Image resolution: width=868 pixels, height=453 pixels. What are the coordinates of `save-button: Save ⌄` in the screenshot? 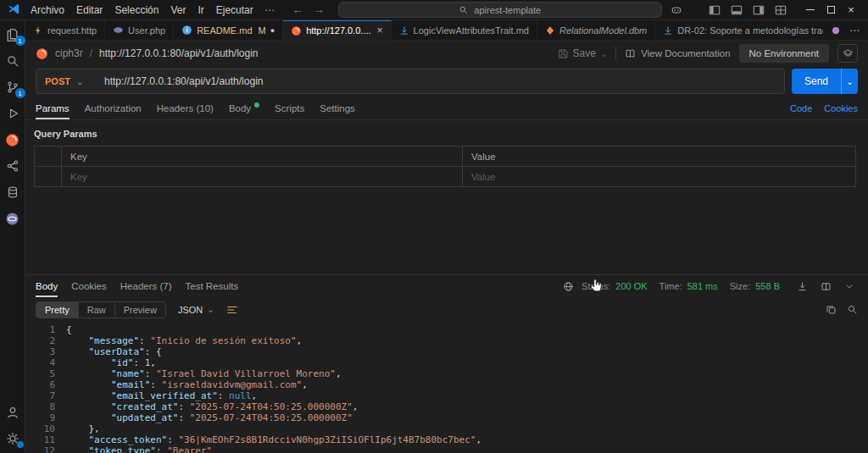 It's located at (583, 53).